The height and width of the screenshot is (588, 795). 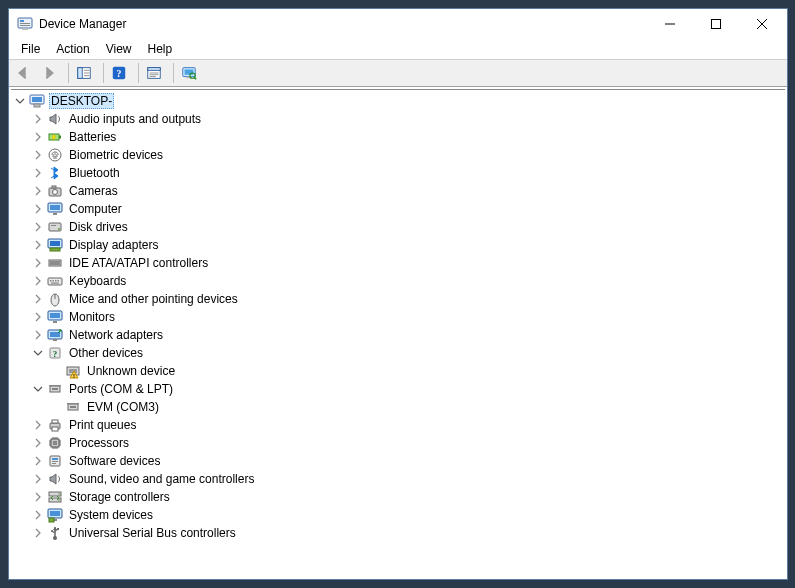 What do you see at coordinates (123, 407) in the screenshot?
I see `tree-item-label: EVM (COM3)` at bounding box center [123, 407].